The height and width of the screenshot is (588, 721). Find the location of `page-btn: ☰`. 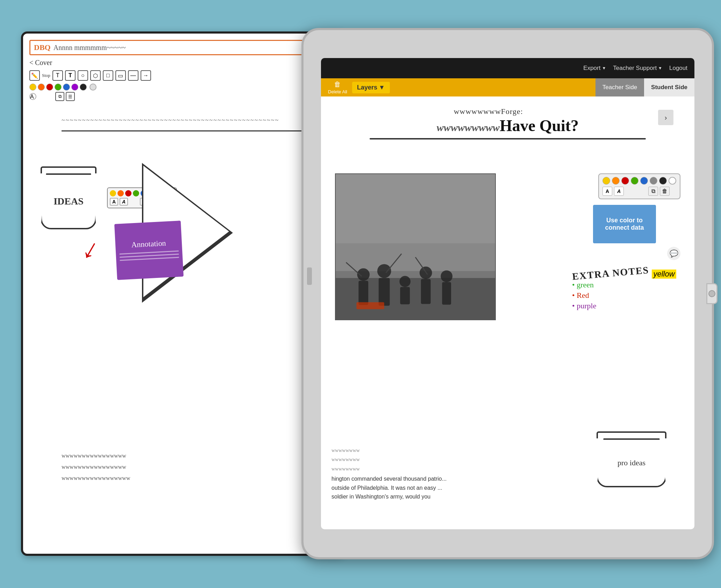

page-btn: ☰ is located at coordinates (70, 96).